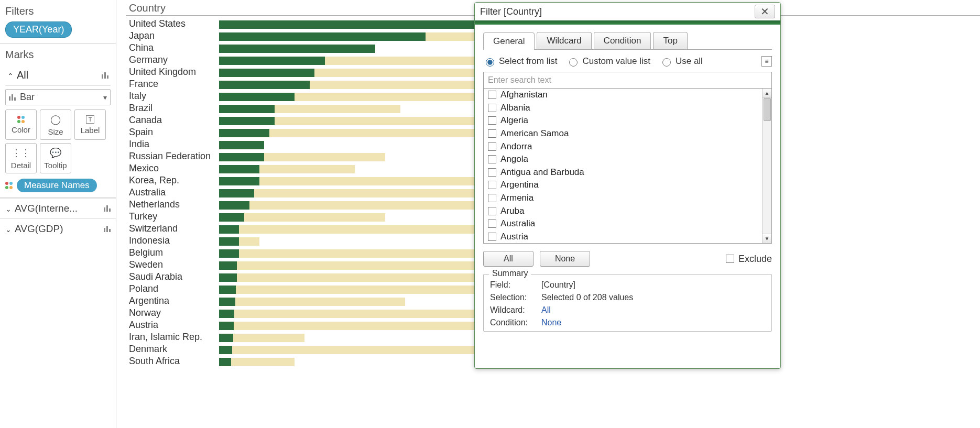  What do you see at coordinates (56, 125) in the screenshot?
I see `marks-size-button: ◯ Size` at bounding box center [56, 125].